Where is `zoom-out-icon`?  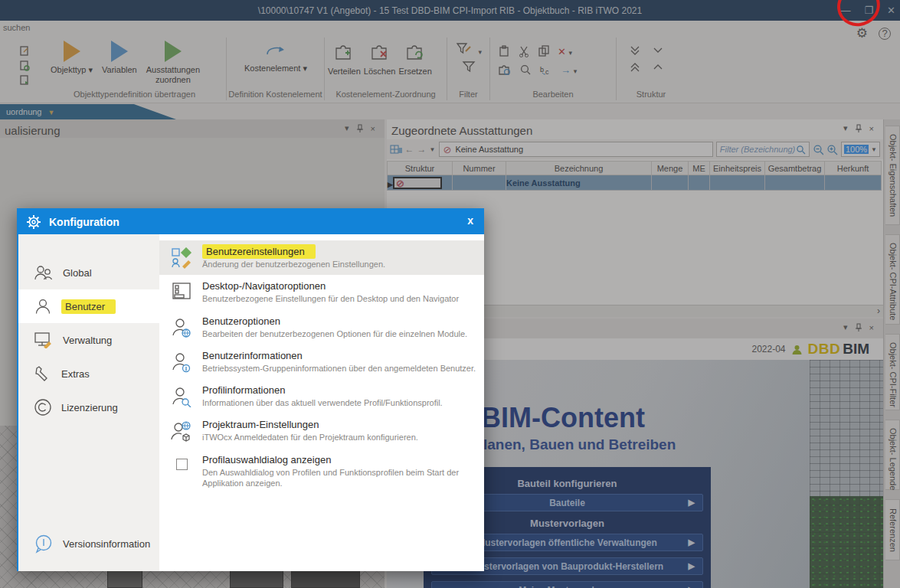
zoom-out-icon is located at coordinates (818, 150).